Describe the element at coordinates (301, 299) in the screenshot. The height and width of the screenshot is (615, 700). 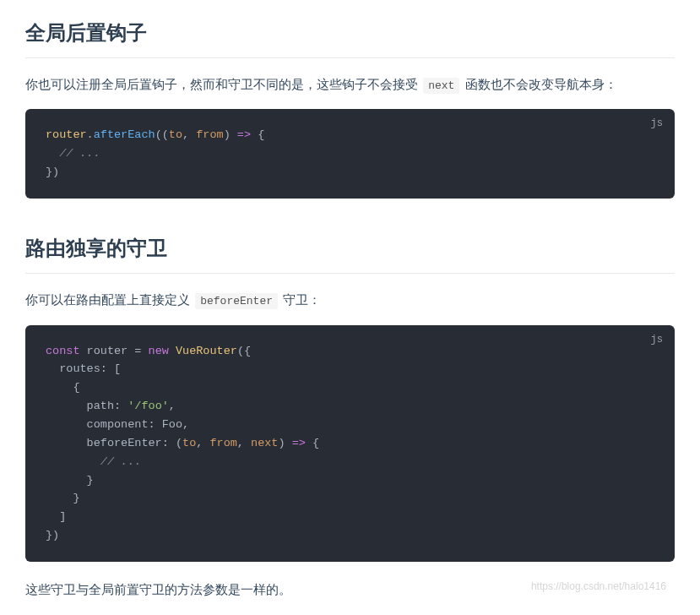
I see `text-after-inline-2: 守卫：` at that location.